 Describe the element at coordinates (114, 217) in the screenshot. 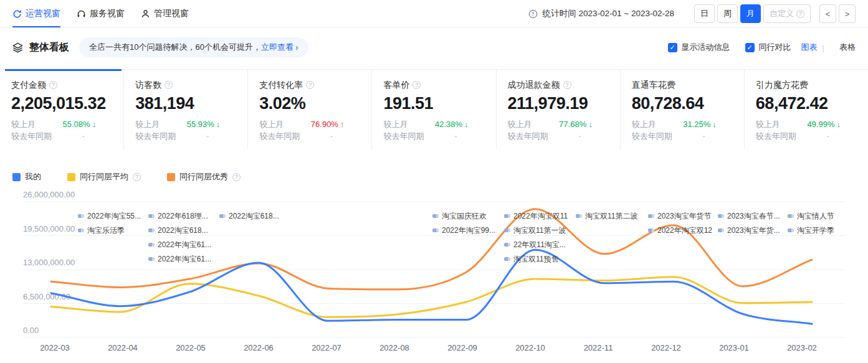

I see `activity-annotation-label: 2022年淘宝55...` at that location.